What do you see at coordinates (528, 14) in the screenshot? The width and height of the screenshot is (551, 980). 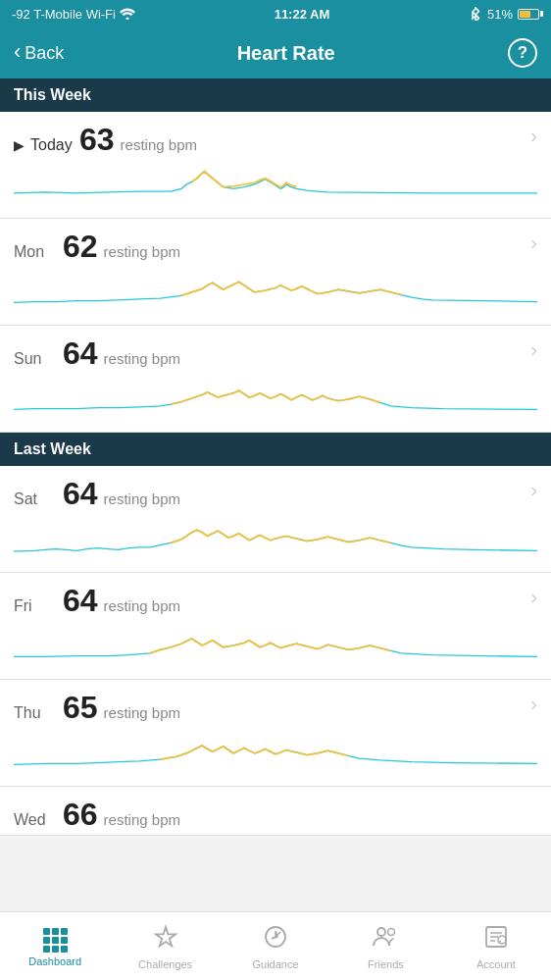 I see `battery-icon` at bounding box center [528, 14].